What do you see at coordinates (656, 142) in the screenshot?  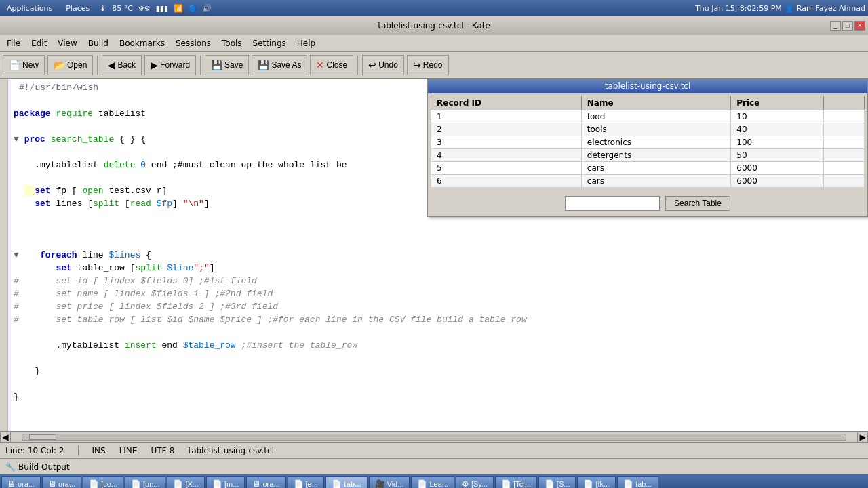 I see `cell-name: electronics` at bounding box center [656, 142].